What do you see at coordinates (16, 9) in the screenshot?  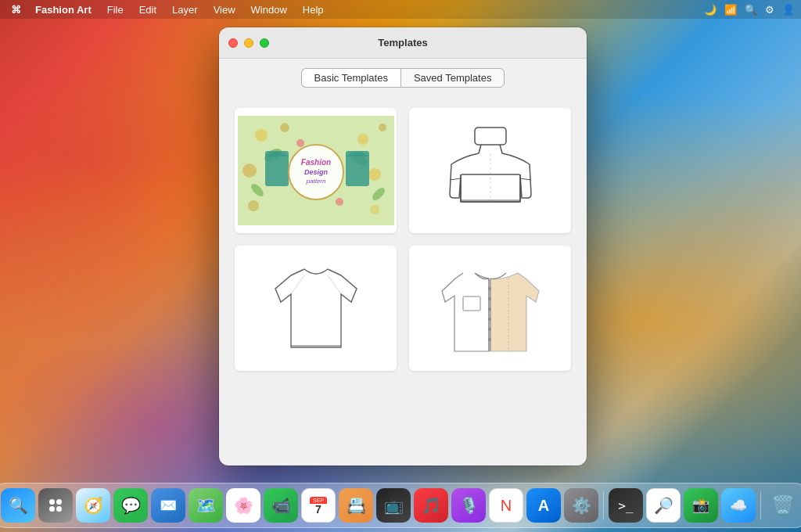 I see `apple-menu: ⌘` at bounding box center [16, 9].